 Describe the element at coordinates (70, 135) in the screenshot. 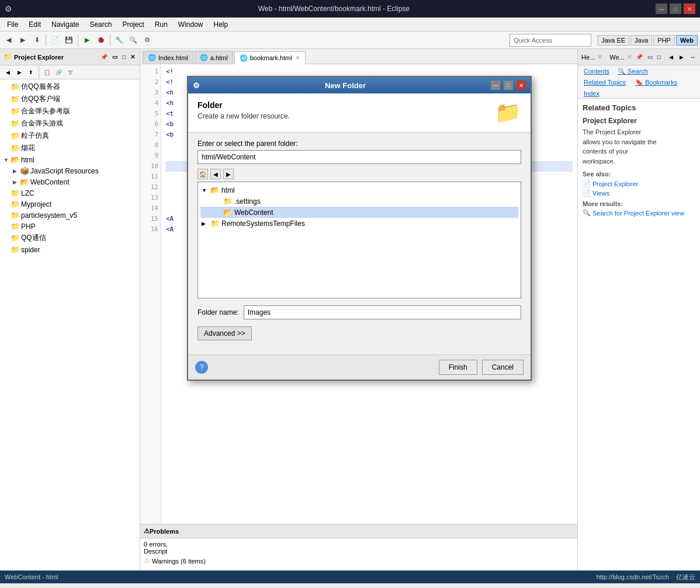

I see `tree-item-particle: 📁 粒子仿真` at that location.